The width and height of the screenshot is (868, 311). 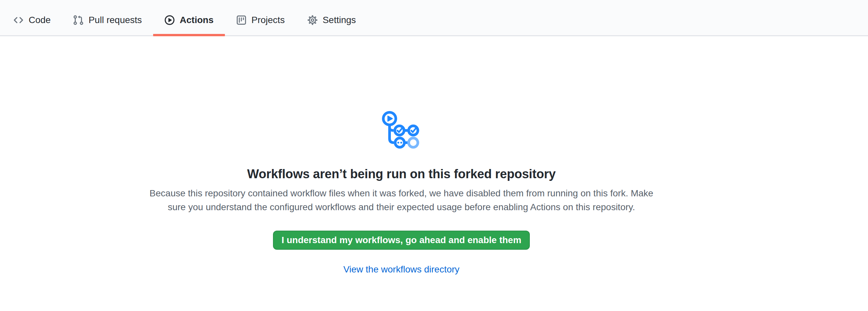 I want to click on project-board-icon, so click(x=241, y=20).